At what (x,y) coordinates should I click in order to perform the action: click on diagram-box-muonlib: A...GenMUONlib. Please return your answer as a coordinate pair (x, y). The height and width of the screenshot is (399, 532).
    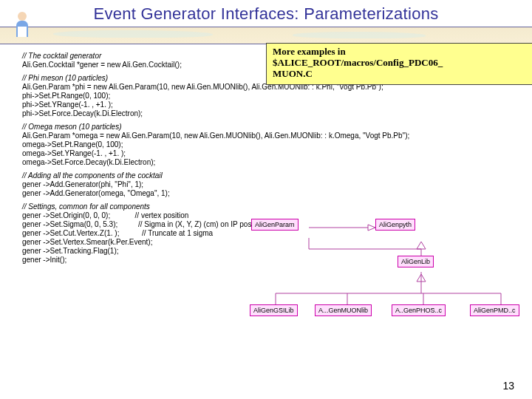
    Looking at the image, I should click on (343, 310).